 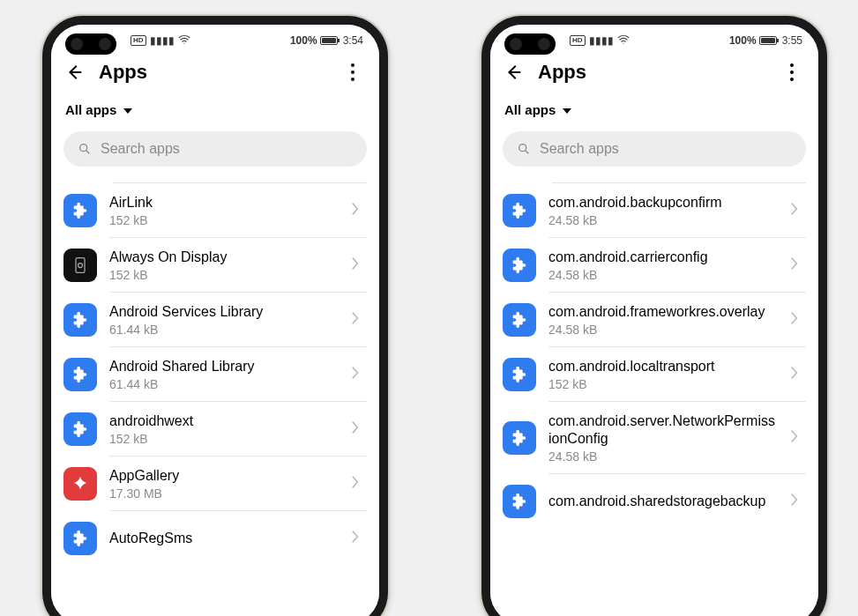 I want to click on app-size: 152 kB, so click(x=663, y=384).